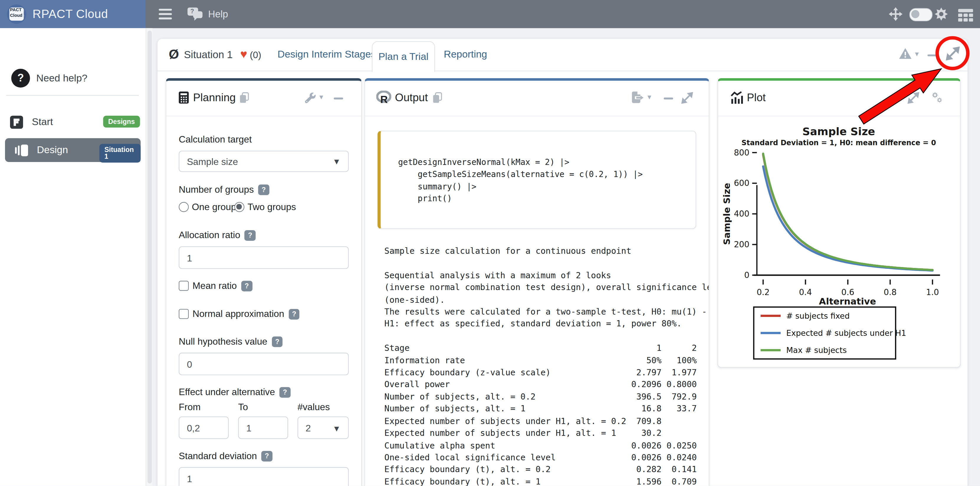 The image size is (980, 486). What do you see at coordinates (196, 14) in the screenshot?
I see `help-chat-icon` at bounding box center [196, 14].